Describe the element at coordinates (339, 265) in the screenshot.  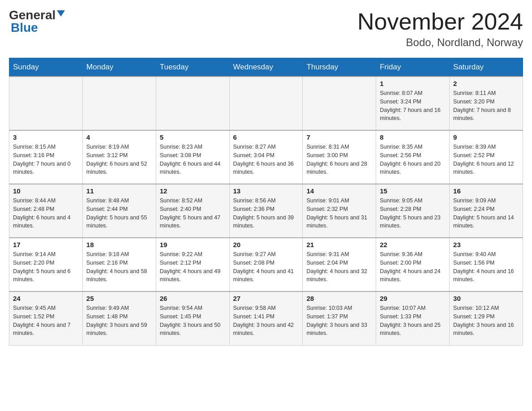
I see `calendar-cell: 21Sunrise: 9:31 AMSunset: 2:04 PMDayligh…` at that location.